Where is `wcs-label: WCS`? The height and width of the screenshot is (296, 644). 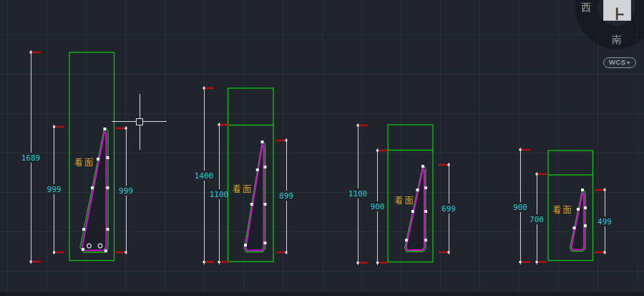 wcs-label: WCS is located at coordinates (618, 62).